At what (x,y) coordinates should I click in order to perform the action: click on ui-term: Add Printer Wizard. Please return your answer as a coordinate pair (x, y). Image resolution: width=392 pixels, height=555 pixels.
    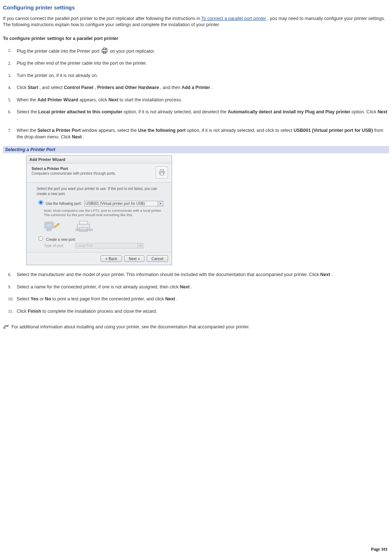
    Looking at the image, I should click on (58, 100).